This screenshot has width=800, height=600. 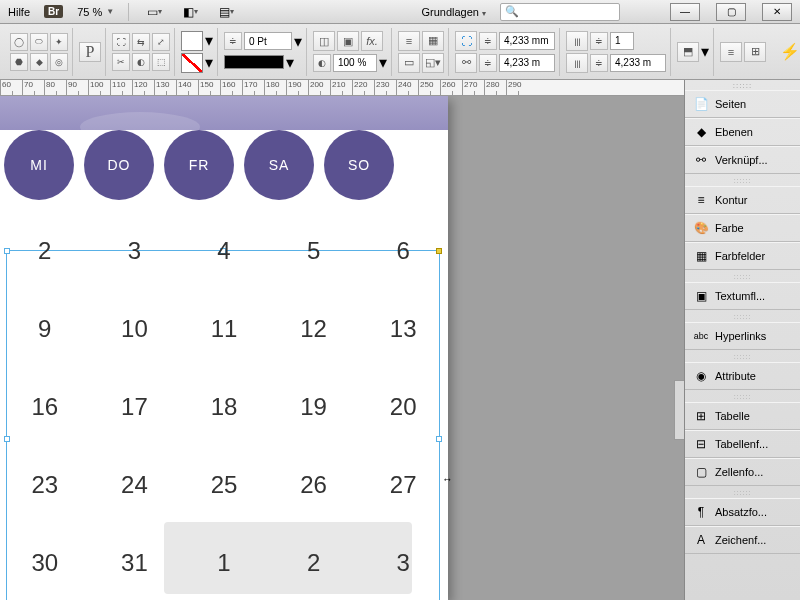 What do you see at coordinates (701, 512) in the screenshot?
I see `paragraph-styles-icon: ¶` at bounding box center [701, 512].